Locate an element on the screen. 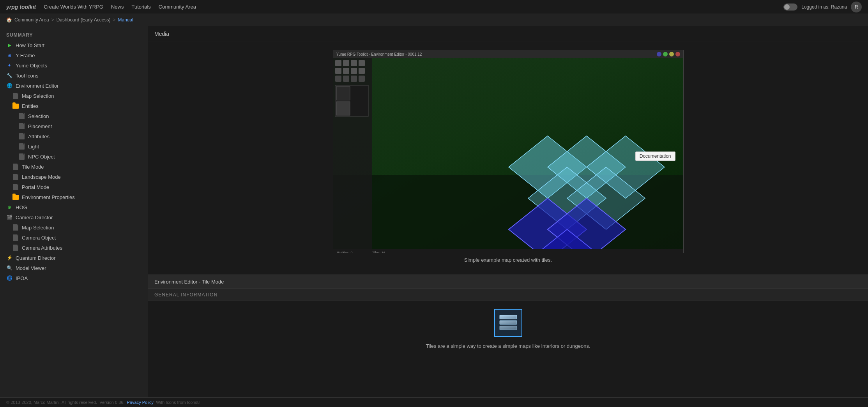 This screenshot has height=407, width=868. titlebar-icon-red is located at coordinates (678, 54).